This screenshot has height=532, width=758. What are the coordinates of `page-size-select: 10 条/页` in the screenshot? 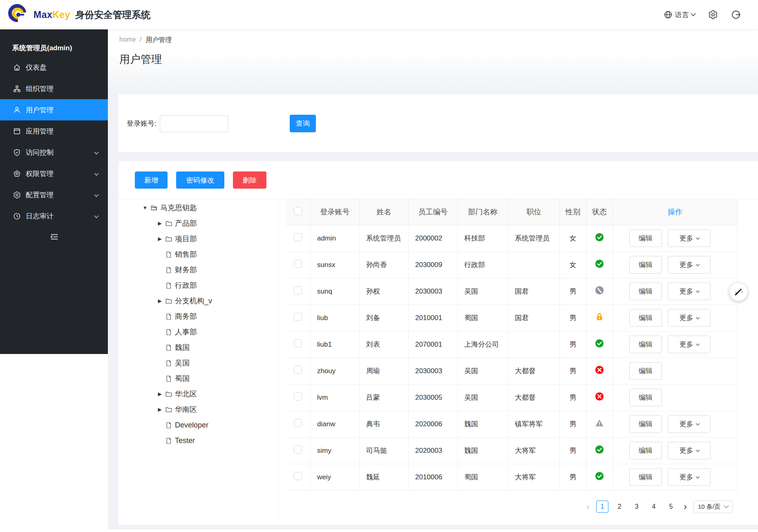 It's located at (713, 507).